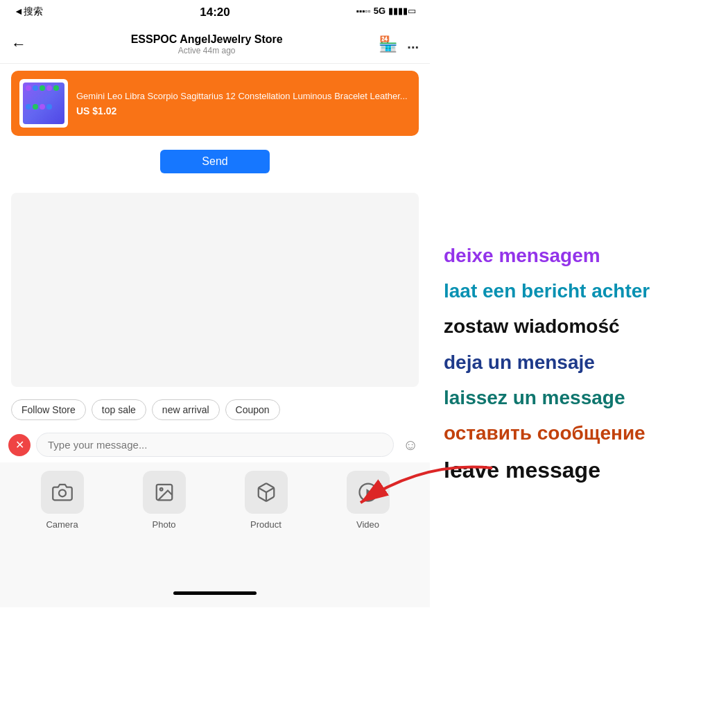 The image size is (728, 728). I want to click on status-icons: ▪▪▪▫▫ 5G ▮▮▮▮▭, so click(385, 11).